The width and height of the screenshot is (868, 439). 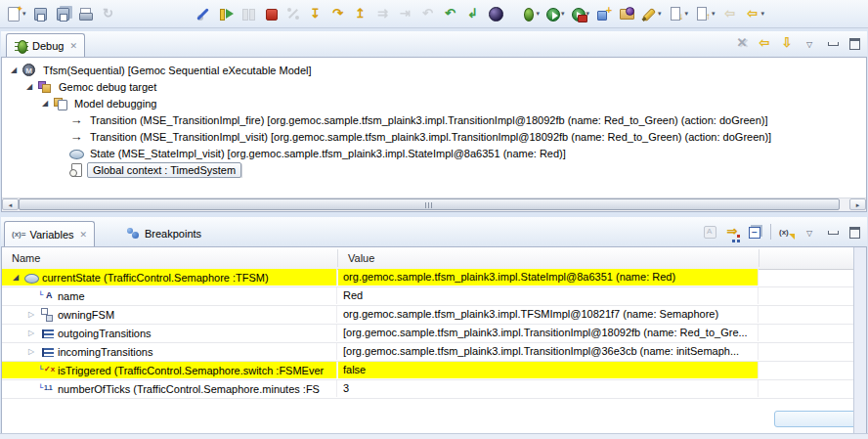 I want to click on debug-tree-row: Gemoc debug target, so click(x=434, y=86).